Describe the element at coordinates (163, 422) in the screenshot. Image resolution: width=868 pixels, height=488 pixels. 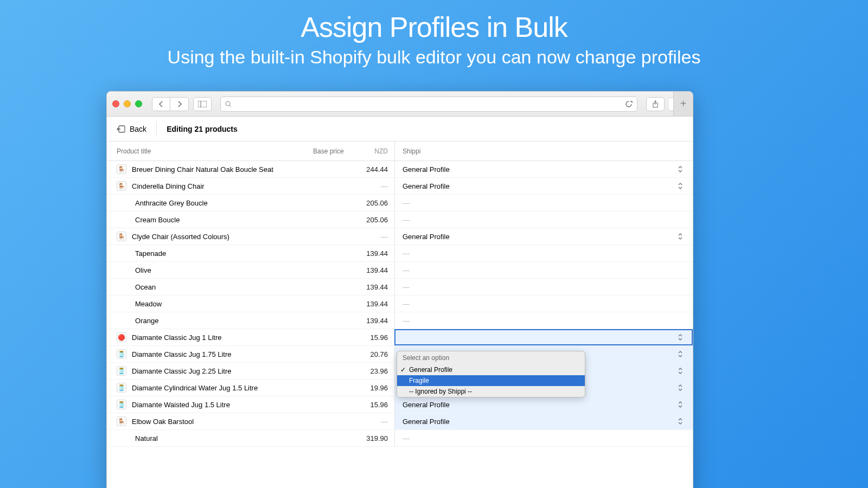
I see `product-title: Elbow Oak Barstool` at that location.